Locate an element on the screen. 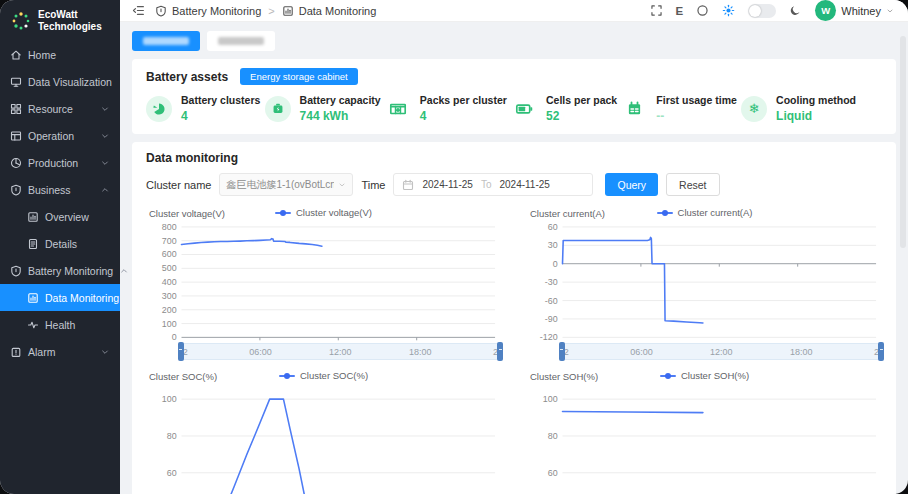  pie-chart-icon is located at coordinates (159, 109).